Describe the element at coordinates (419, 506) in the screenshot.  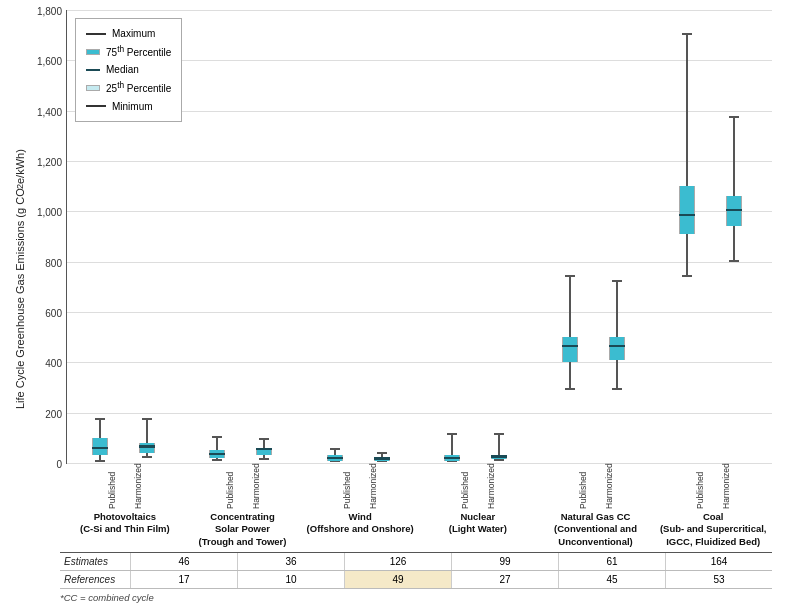
I see `x-labels-row: PublishedHarmonizedPhotovoltaics(C-Si an…` at that location.